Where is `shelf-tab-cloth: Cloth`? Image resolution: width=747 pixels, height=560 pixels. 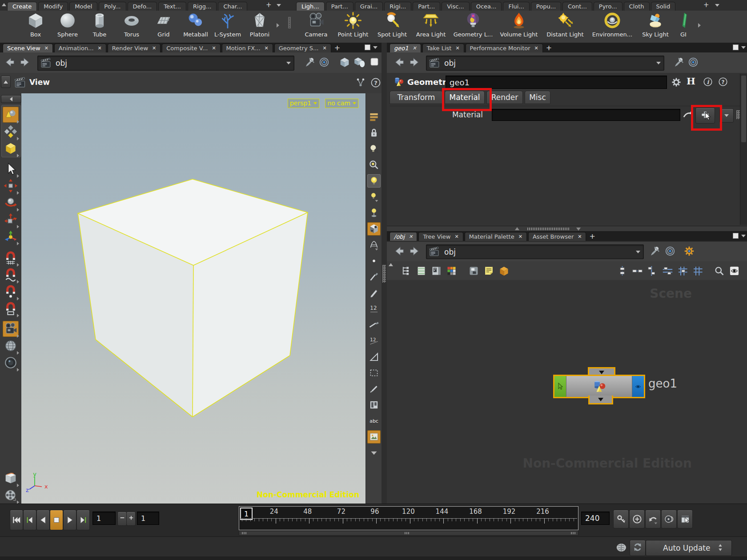 shelf-tab-cloth: Cloth is located at coordinates (637, 6).